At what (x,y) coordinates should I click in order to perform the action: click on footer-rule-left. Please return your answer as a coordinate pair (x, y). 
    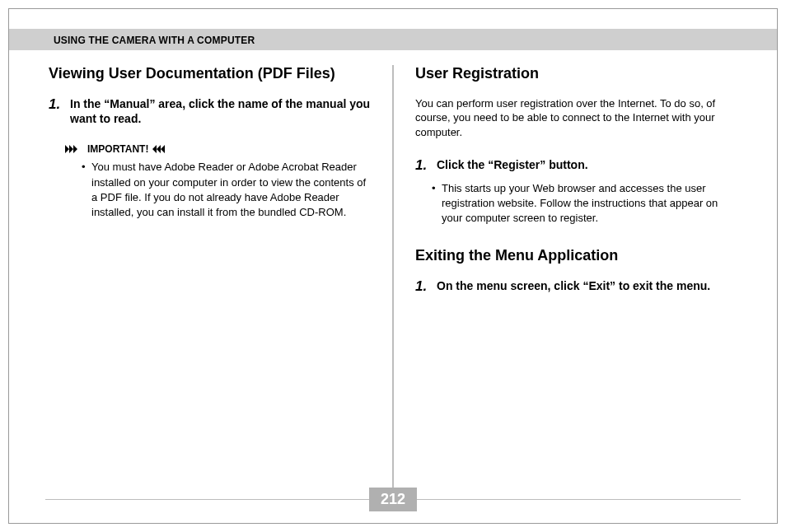
    Looking at the image, I should click on (208, 499).